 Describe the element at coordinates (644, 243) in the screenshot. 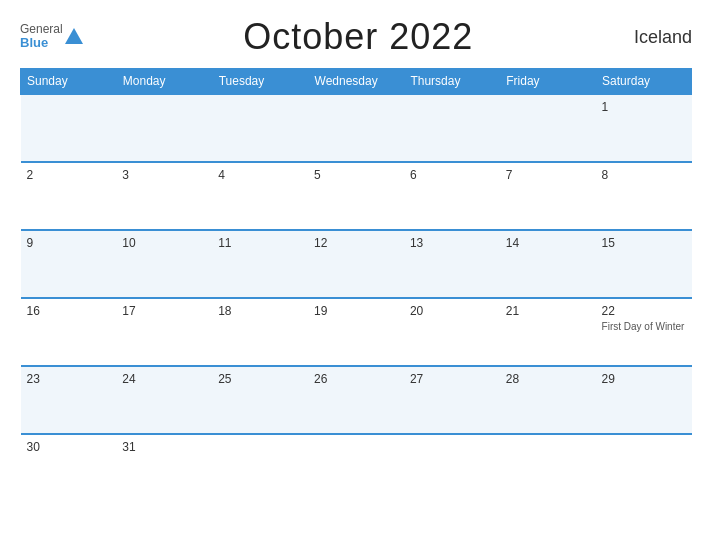

I see `day-number: 15` at that location.